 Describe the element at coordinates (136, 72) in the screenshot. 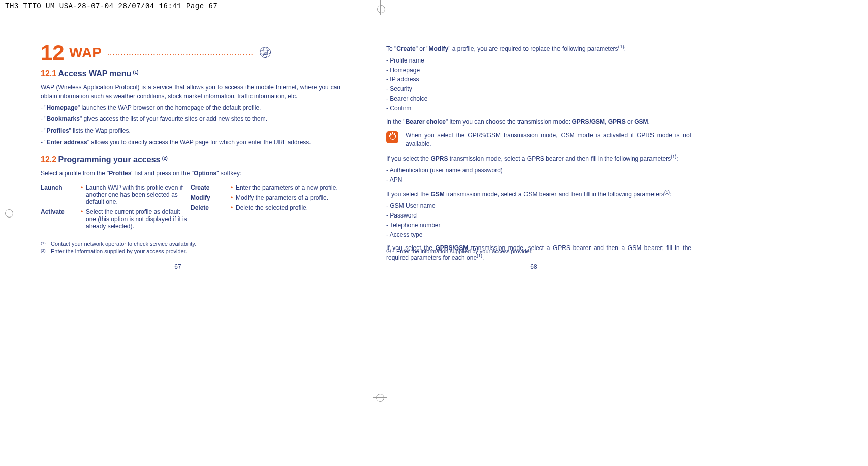

I see `section-sup: (1)` at that location.